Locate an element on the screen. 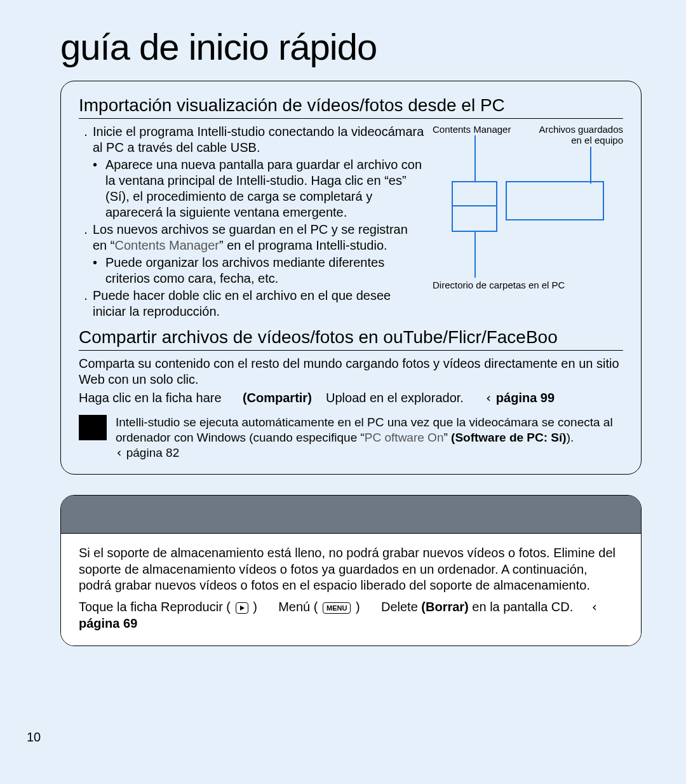  page-ref-69: página 69 is located at coordinates (108, 623).